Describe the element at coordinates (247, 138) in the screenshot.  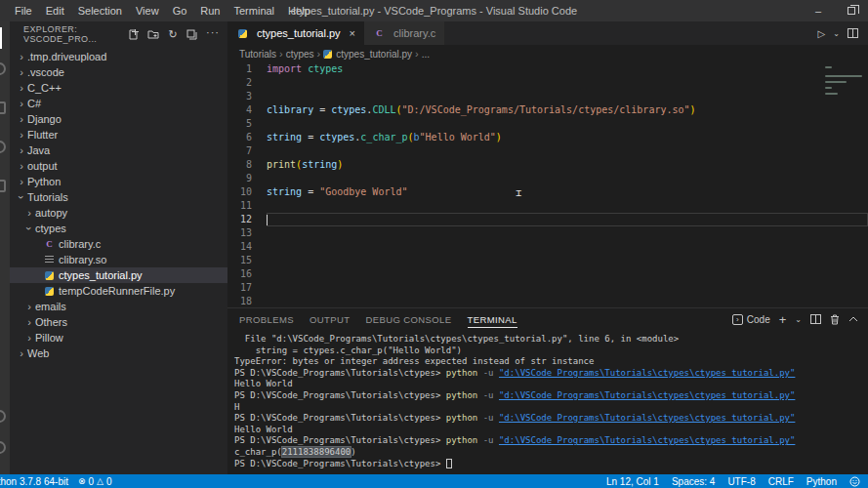
I see `line-number: 6` at that location.